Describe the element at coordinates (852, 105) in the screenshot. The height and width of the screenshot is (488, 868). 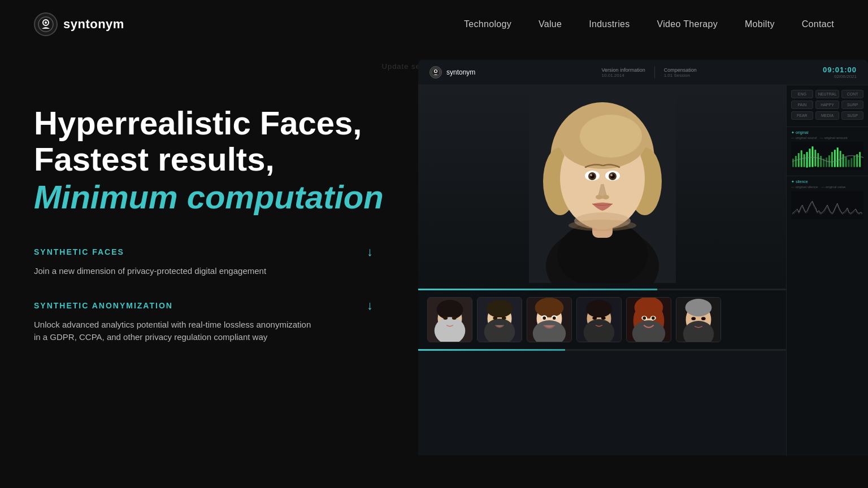
I see `ctrl-btn-6: SURP` at that location.